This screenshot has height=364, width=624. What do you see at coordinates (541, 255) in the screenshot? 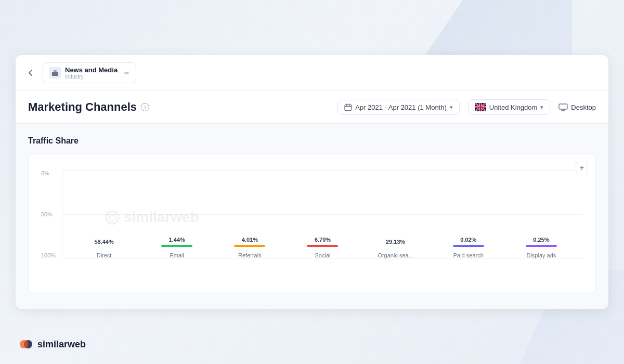
I see `bar-label-display: Display ads` at bounding box center [541, 255].